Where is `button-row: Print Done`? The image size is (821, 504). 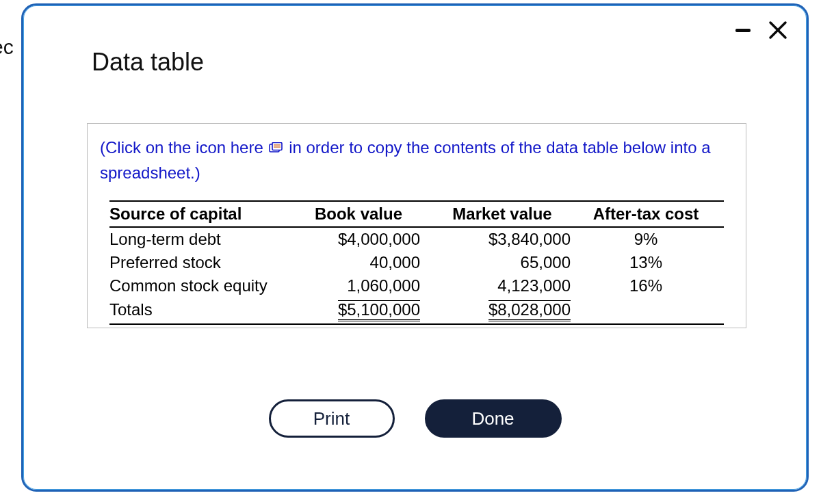
button-row: Print Done is located at coordinates (415, 419).